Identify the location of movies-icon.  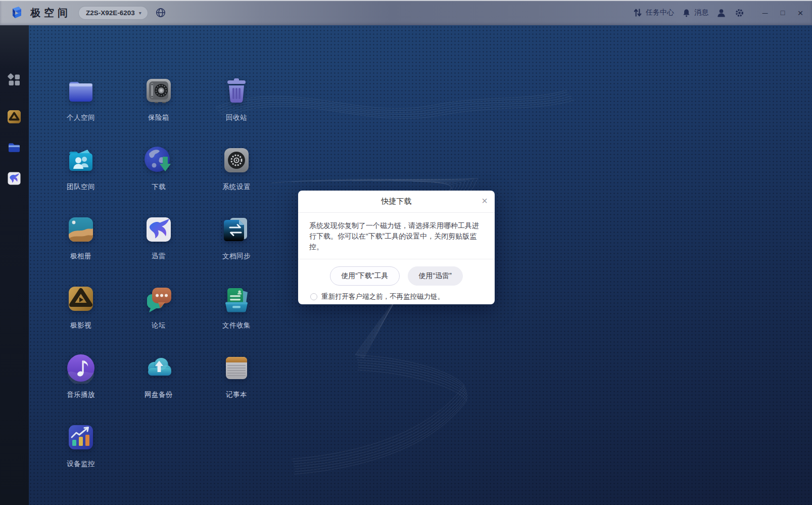
(81, 299).